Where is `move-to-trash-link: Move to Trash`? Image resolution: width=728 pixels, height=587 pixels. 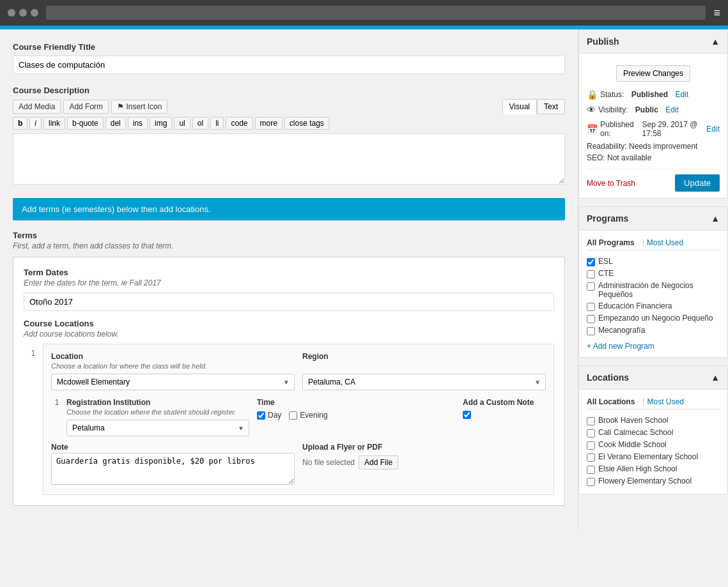 move-to-trash-link: Move to Trash is located at coordinates (611, 183).